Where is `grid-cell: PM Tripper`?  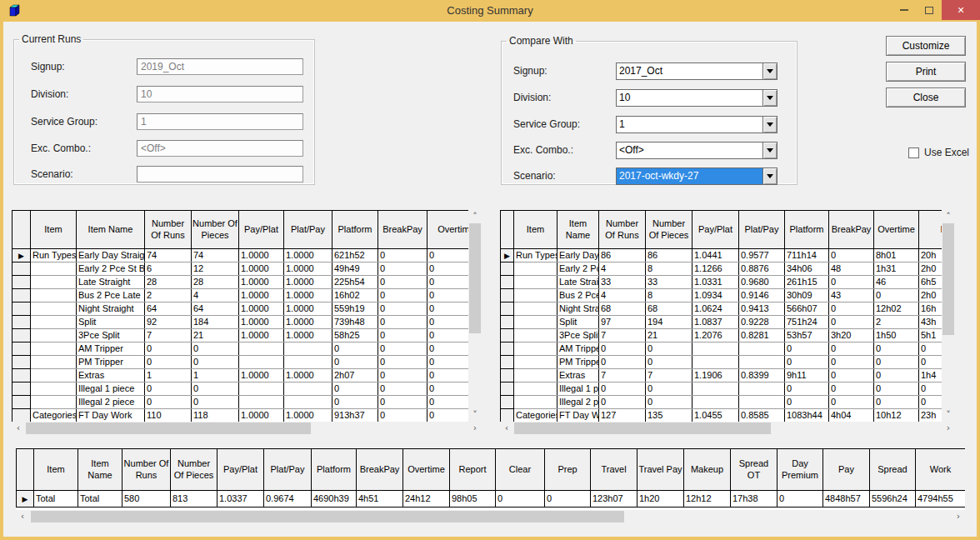
grid-cell: PM Tripper is located at coordinates (578, 362).